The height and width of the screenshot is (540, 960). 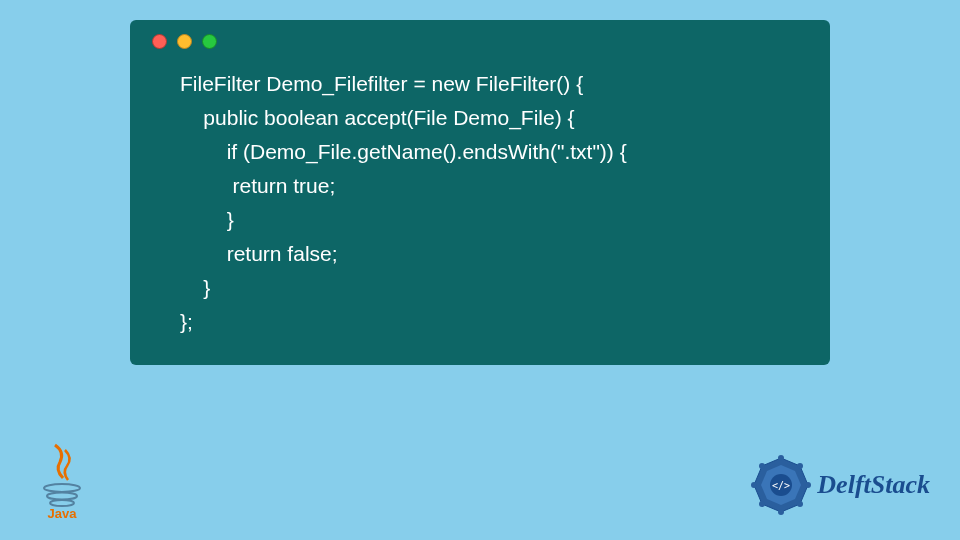 I want to click on close-icon, so click(x=160, y=42).